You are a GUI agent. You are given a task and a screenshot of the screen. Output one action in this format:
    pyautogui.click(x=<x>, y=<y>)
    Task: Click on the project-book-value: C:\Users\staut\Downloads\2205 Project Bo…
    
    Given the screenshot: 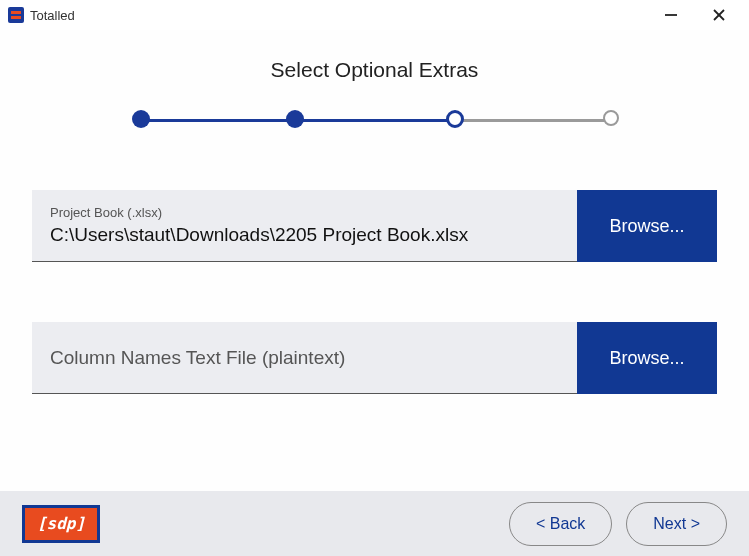 What is the action you would take?
    pyautogui.click(x=304, y=235)
    